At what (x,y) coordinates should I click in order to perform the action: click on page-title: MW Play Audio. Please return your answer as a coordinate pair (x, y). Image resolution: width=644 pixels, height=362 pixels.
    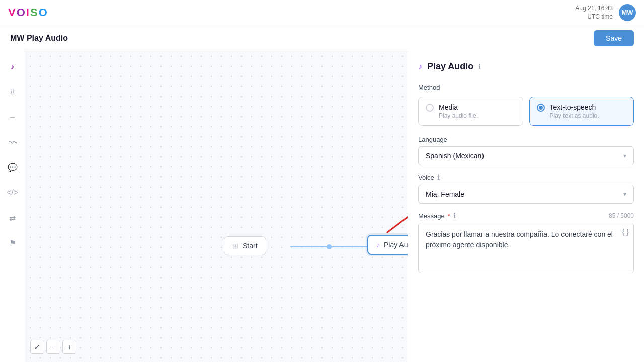
    Looking at the image, I should click on (39, 38).